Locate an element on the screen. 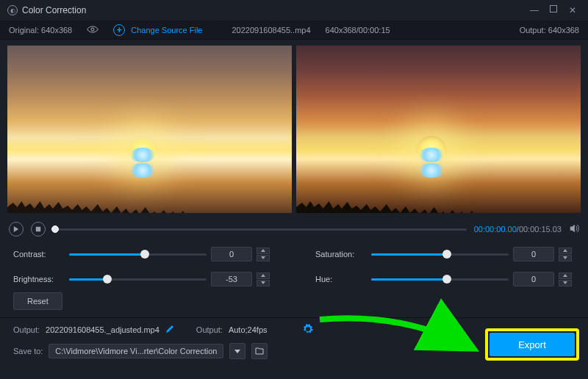  original-label: Original: 640x368 is located at coordinates (40, 30).